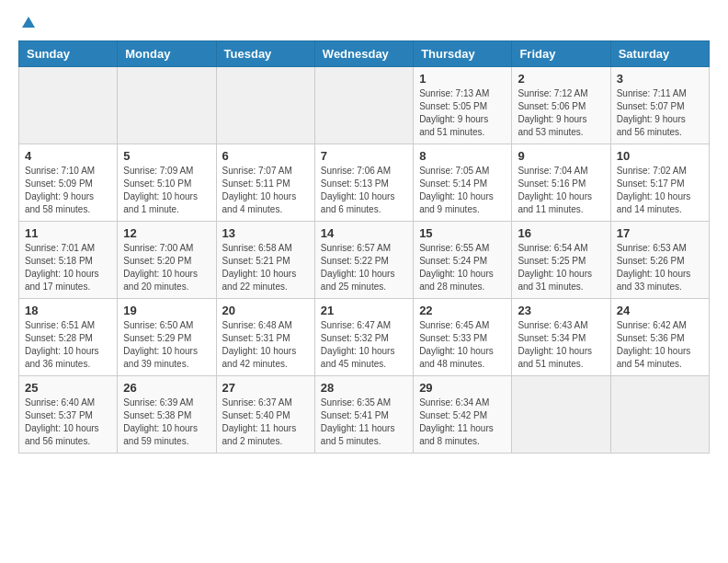  Describe the element at coordinates (463, 260) in the screenshot. I see `calendar-cell: 15Sunrise: 6:55 AM Sunset: 5:24 PM Dayli…` at that location.